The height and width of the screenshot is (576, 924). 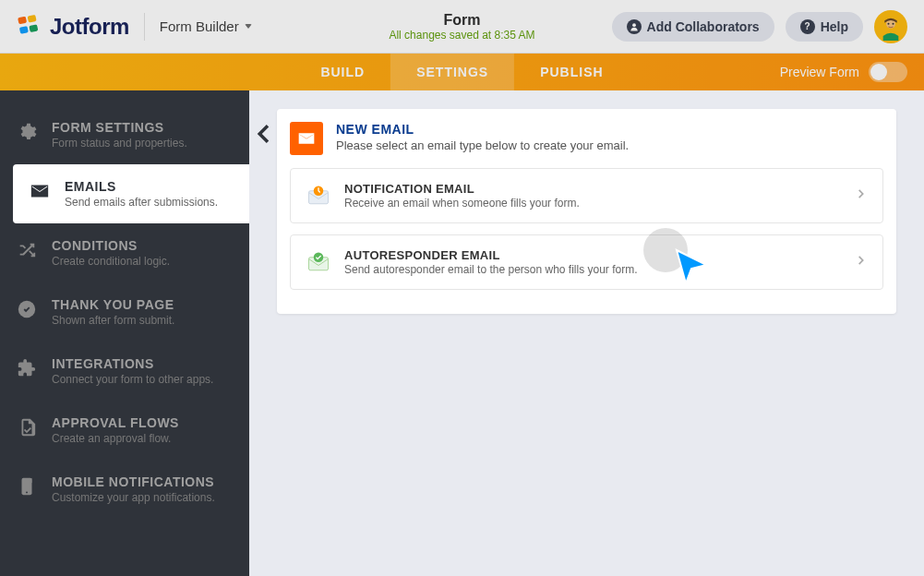 What do you see at coordinates (115, 438) in the screenshot?
I see `sidebar-item-desc: Create an approval flow.` at bounding box center [115, 438].